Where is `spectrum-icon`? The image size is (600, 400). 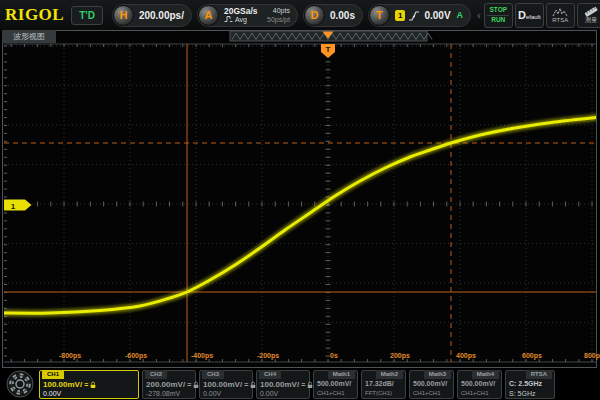 spectrum-icon is located at coordinates (560, 12).